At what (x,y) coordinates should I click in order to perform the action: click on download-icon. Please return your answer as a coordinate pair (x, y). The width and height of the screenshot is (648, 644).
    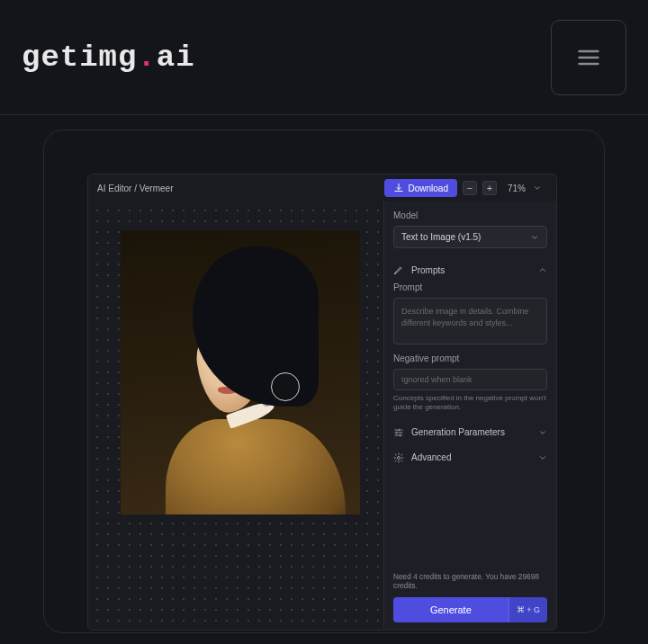
    Looking at the image, I should click on (399, 188).